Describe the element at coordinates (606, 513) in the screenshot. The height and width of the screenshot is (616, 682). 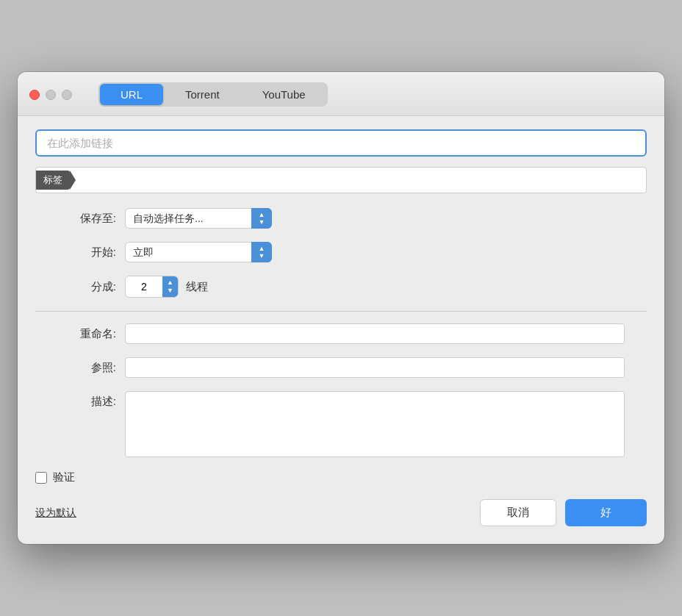
I see `ok-button: 好` at that location.